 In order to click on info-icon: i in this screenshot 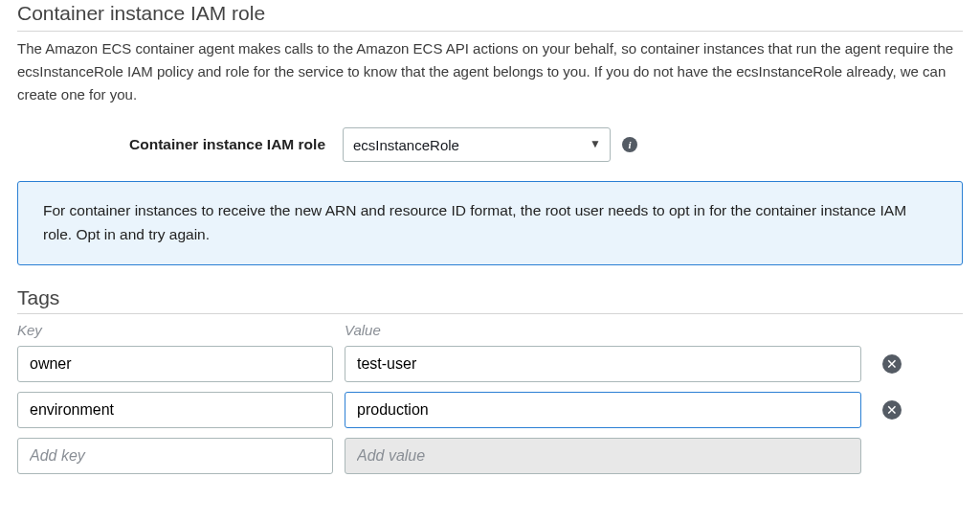, I will do `click(630, 145)`.